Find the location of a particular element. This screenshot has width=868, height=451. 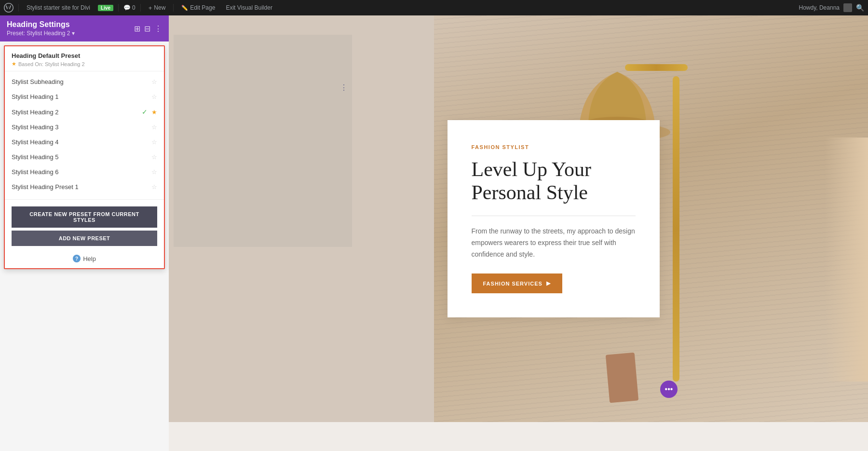

help-row: ? Help is located at coordinates (84, 259).